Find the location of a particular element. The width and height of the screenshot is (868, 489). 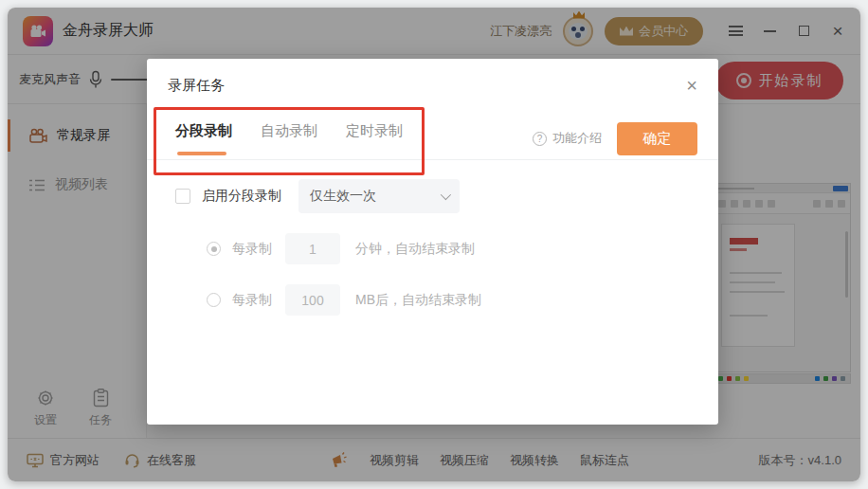

minute-value-input is located at coordinates (313, 248).